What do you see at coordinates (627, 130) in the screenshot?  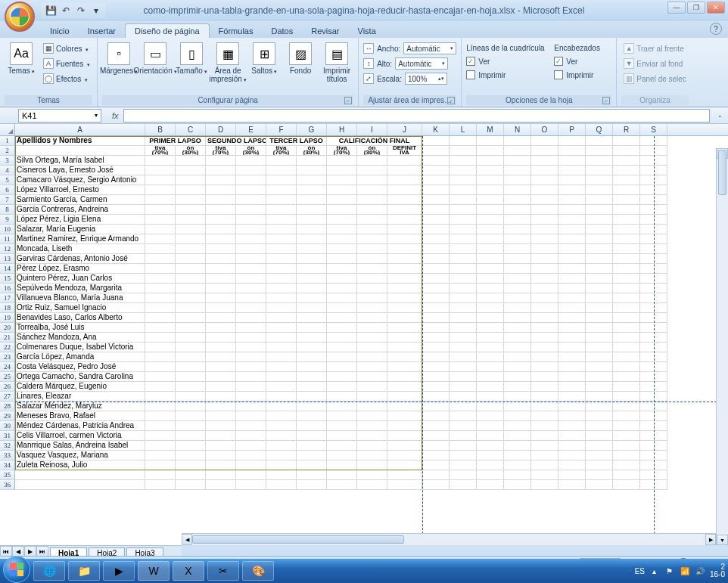 I see `col-header-R: R` at bounding box center [627, 130].